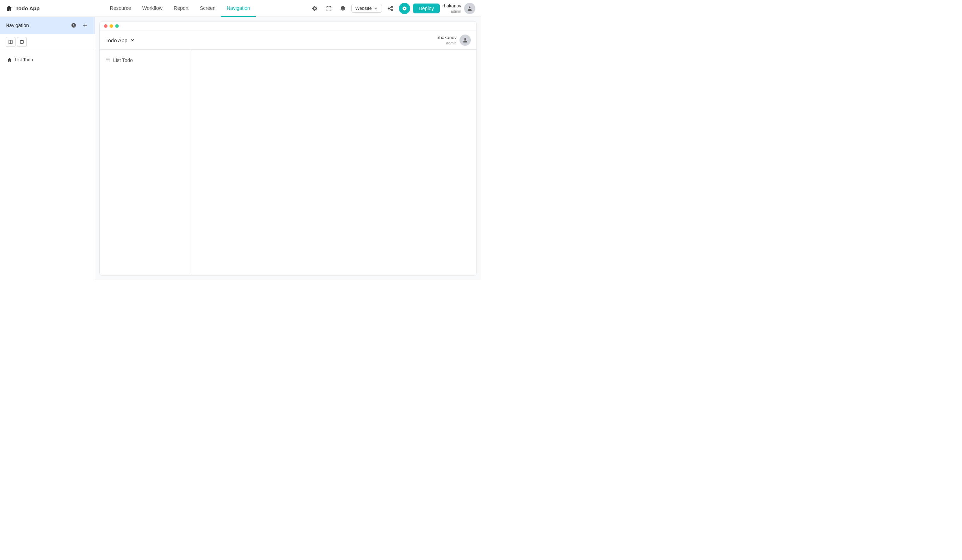 The height and width of the screenshot is (560, 962). Describe the element at coordinates (181, 8) in the screenshot. I see `nav-link-report: Report` at that location.